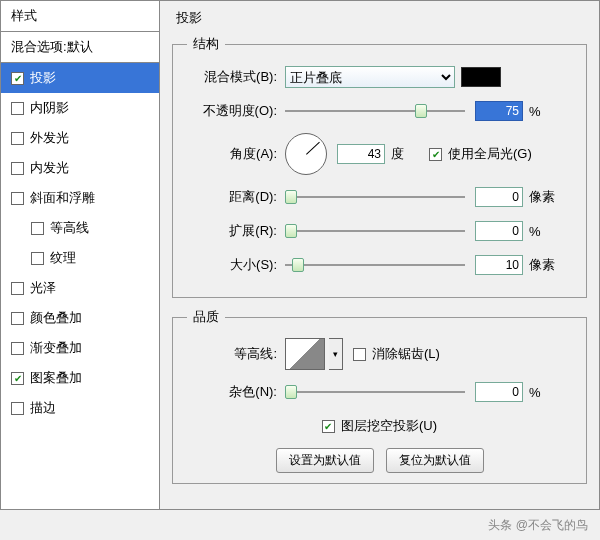  I want to click on sidebar-item-label: 等高线, so click(70, 228).